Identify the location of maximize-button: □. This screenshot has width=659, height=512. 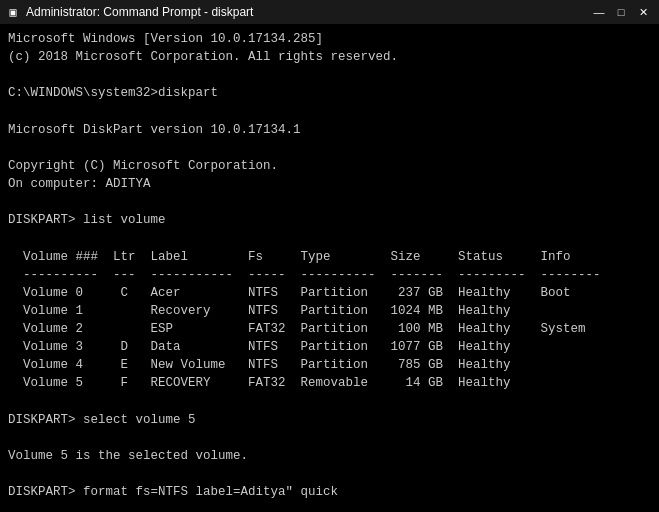
(621, 12).